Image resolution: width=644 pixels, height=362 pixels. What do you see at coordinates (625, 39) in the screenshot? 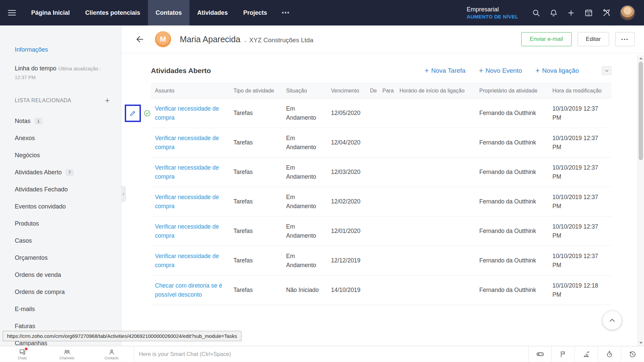
I see `more-actions-button: ...` at bounding box center [625, 39].